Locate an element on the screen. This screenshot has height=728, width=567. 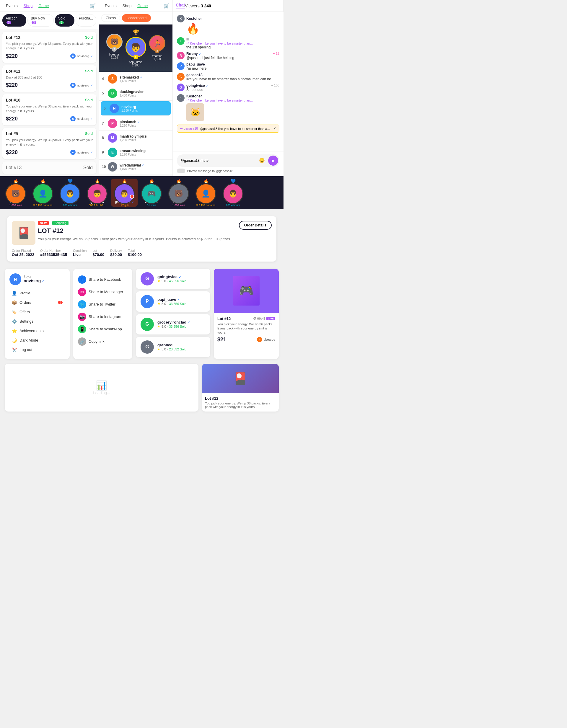
chat-messages: K Kostoher 🔥 I ili ↩ Kostoher like you h… is located at coordinates (228, 81).